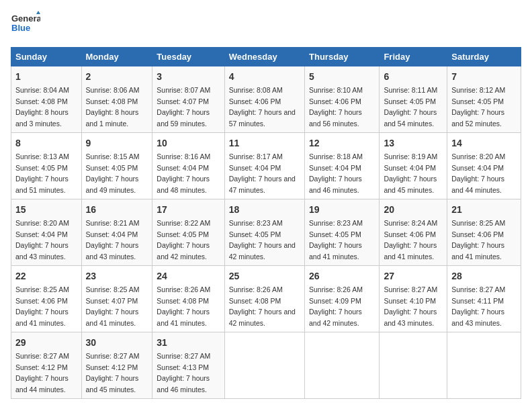 This screenshot has width=532, height=411. I want to click on day-cell: 8Sunrise: 8:13 AMSunset: 4:05 PMDaylight…, so click(47, 167).